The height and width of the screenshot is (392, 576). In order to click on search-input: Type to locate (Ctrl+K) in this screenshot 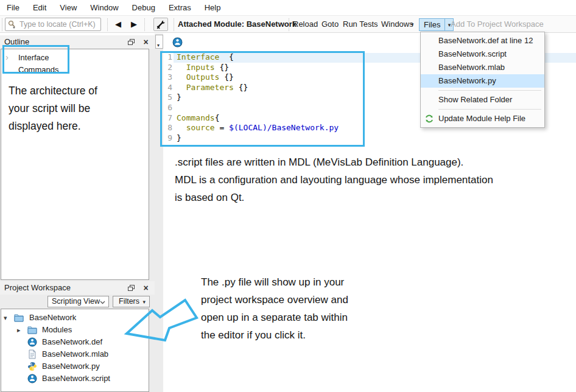, I will do `click(53, 24)`.